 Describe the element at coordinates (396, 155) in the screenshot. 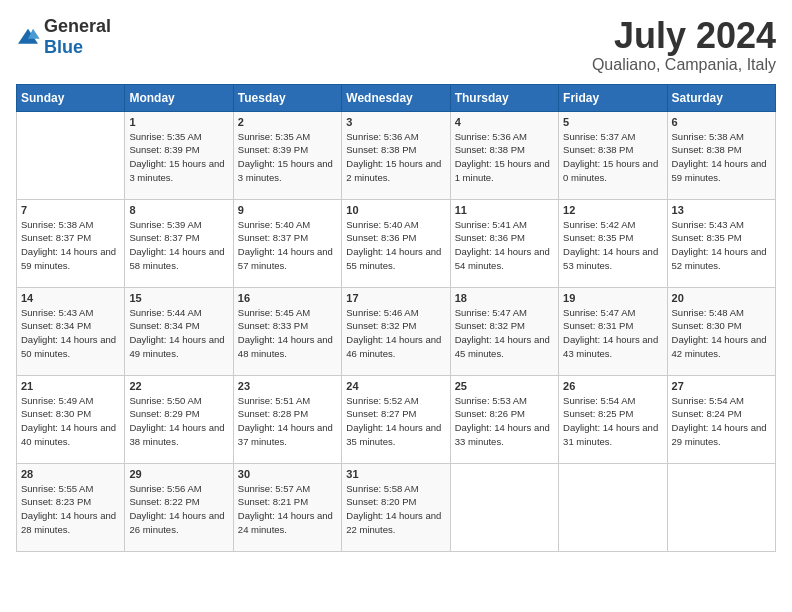

I see `week-row-1: 1Sunrise: 5:35 AMSunset: 8:39 PMDaylight…` at that location.